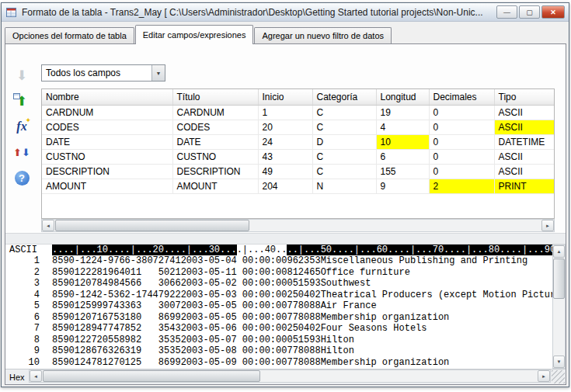 Image resolution: width=571 pixels, height=392 pixels. Describe the element at coordinates (107, 141) in the screenshot. I see `cell-nombre: DATE` at that location.